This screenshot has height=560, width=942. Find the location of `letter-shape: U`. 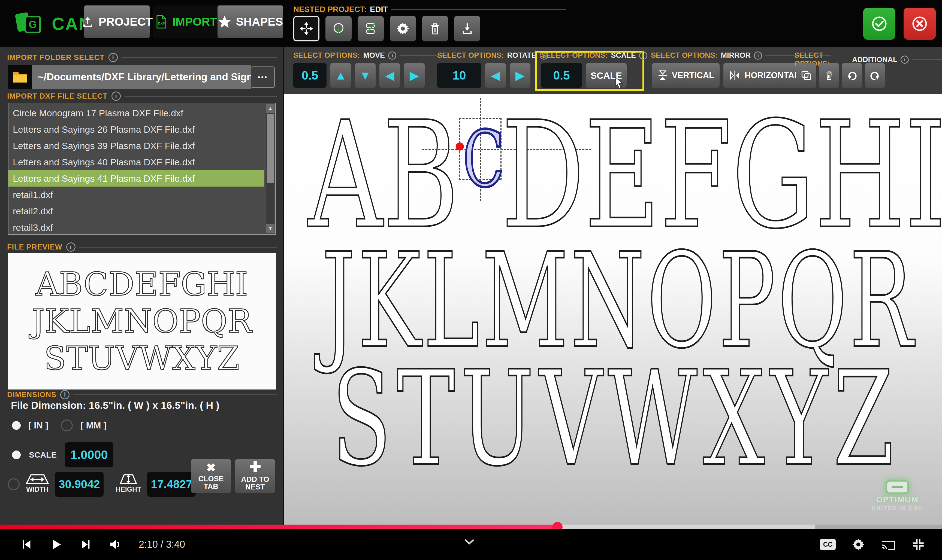

letter-shape: U is located at coordinates (497, 419).